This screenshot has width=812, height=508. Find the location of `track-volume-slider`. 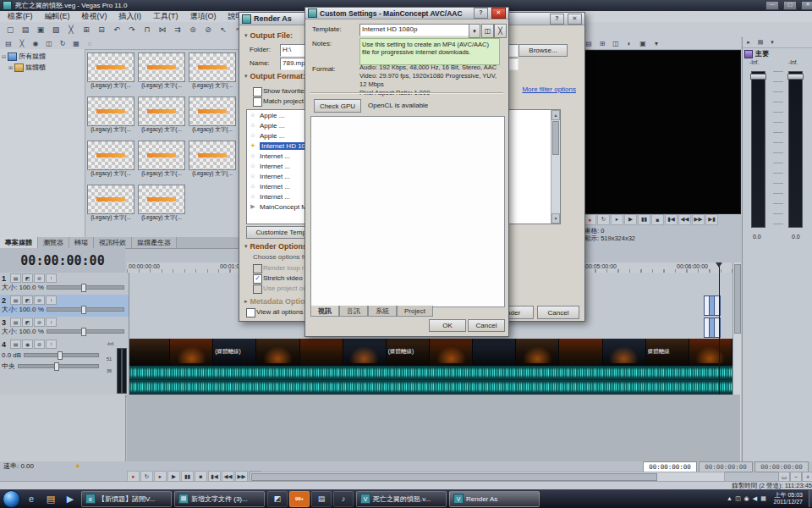

track-volume-slider is located at coordinates (61, 356).